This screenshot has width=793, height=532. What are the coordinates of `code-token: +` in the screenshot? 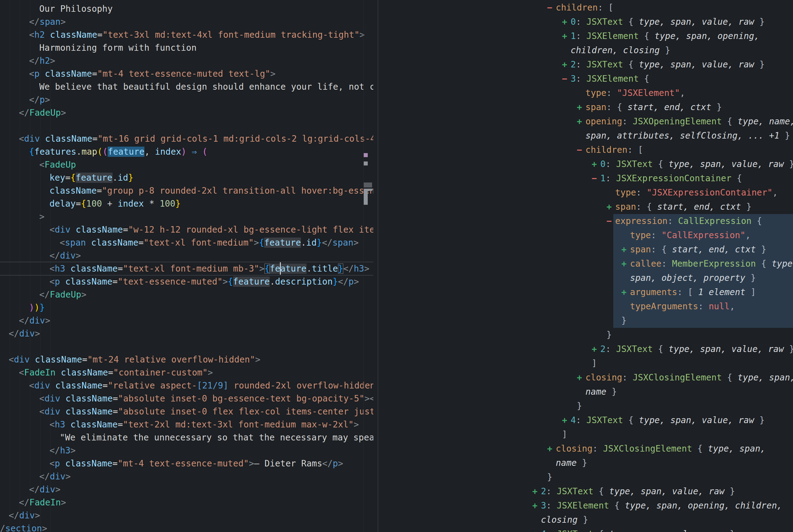 It's located at (110, 204).